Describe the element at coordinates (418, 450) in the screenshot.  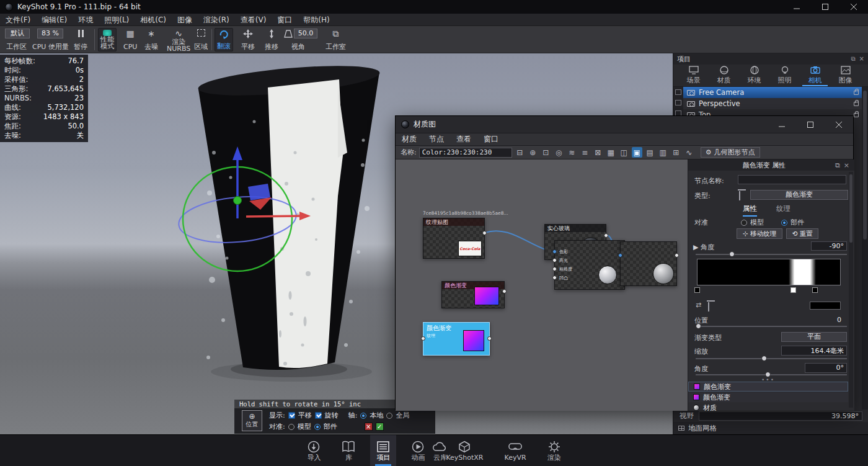
I see `taskbar-animation: 动画` at that location.